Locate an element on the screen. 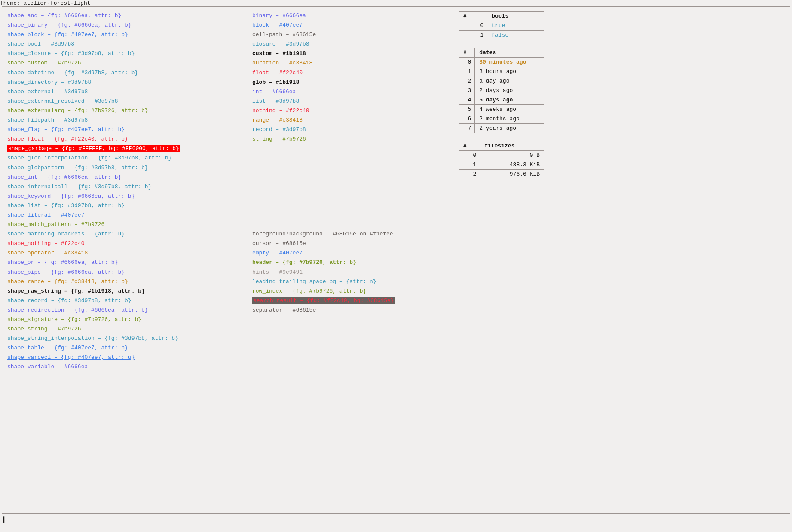  list-item: shape_flag – {fg: #407ee7, attr: b} is located at coordinates (125, 130).